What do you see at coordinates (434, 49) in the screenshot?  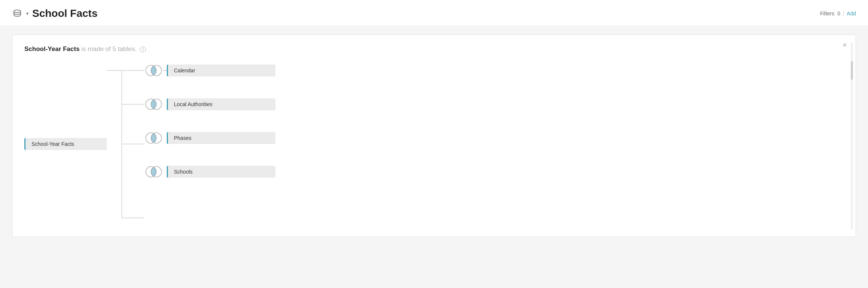 I see `card-title: School-Year Facts is made of 5 tables. i` at bounding box center [434, 49].